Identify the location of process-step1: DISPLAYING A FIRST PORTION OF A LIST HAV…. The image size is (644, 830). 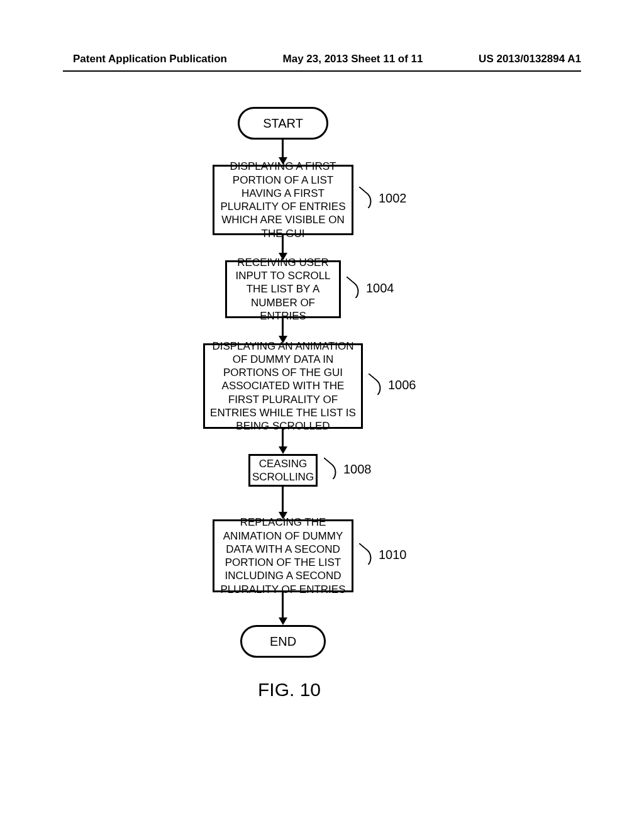
(283, 200).